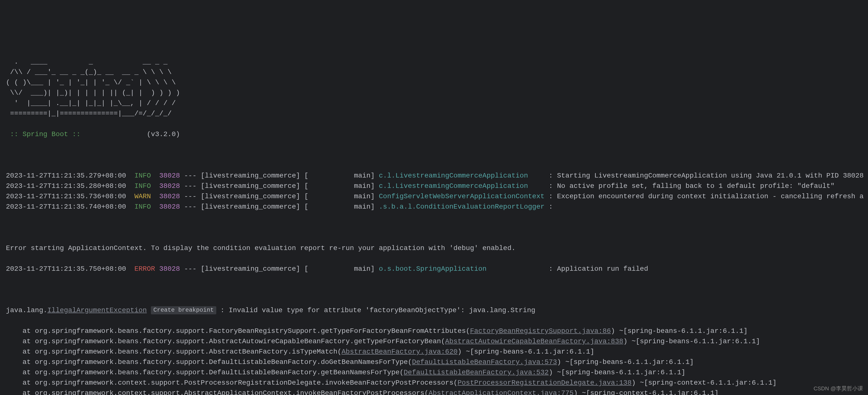 This screenshot has width=868, height=395. What do you see at coordinates (434, 176) in the screenshot?
I see `log-line: 2023-11-27T11:21:35.279+08:00 INFO 38028…` at bounding box center [434, 176].